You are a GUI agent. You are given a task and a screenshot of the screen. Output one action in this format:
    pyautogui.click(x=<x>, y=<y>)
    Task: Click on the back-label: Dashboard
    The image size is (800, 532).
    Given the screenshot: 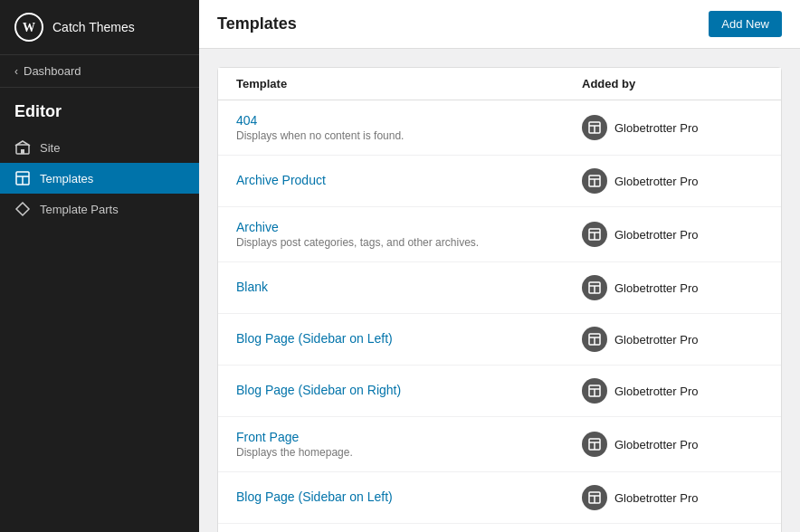 What is the action you would take?
    pyautogui.click(x=52, y=71)
    